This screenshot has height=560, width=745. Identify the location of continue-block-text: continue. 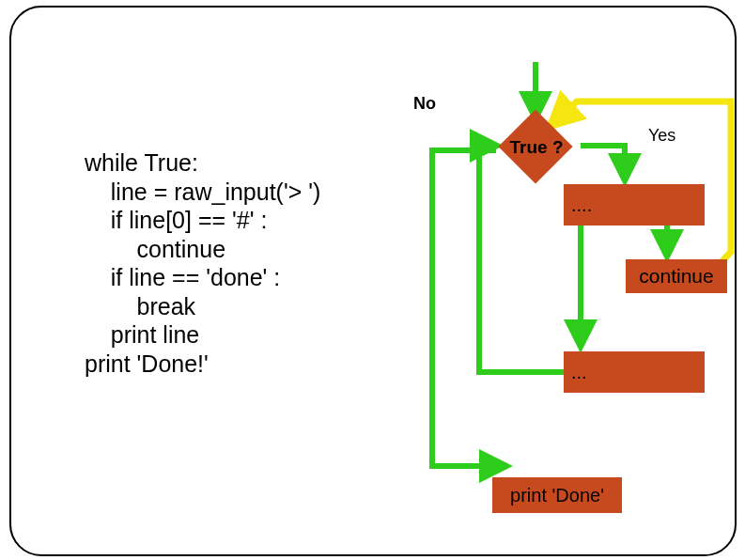
(676, 276).